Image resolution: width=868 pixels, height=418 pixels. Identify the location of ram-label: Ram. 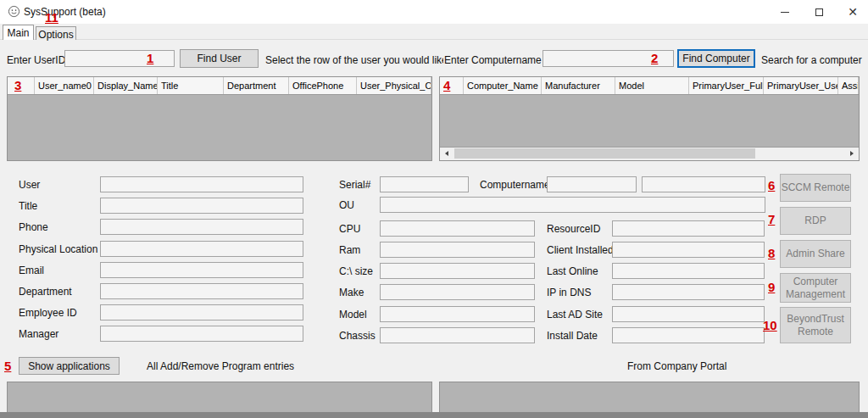
(349, 250).